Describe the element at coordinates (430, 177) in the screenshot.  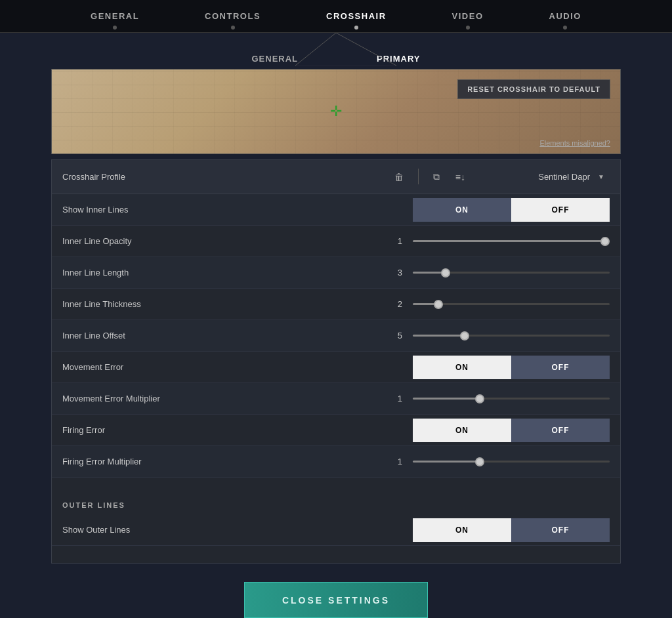
I see `profile-icons: 🗑 ⧉ ≡↓` at that location.